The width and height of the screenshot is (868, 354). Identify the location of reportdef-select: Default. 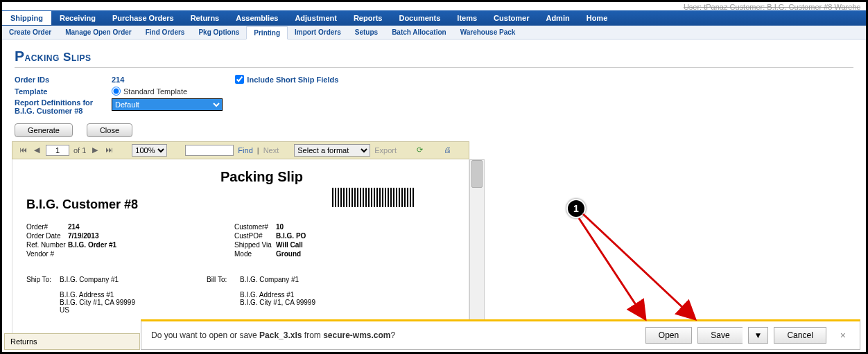
(167, 105).